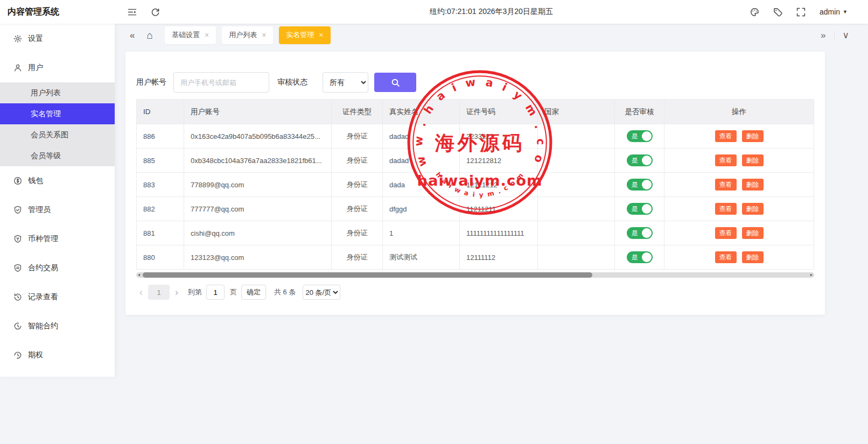  I want to click on account-label: 用户帐号, so click(151, 82).